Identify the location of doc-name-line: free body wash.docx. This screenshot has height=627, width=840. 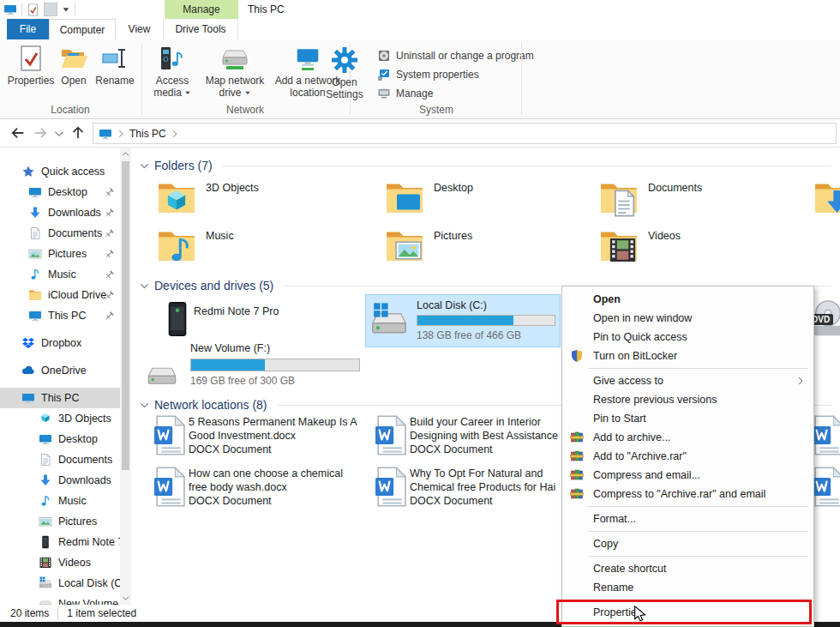
(274, 487).